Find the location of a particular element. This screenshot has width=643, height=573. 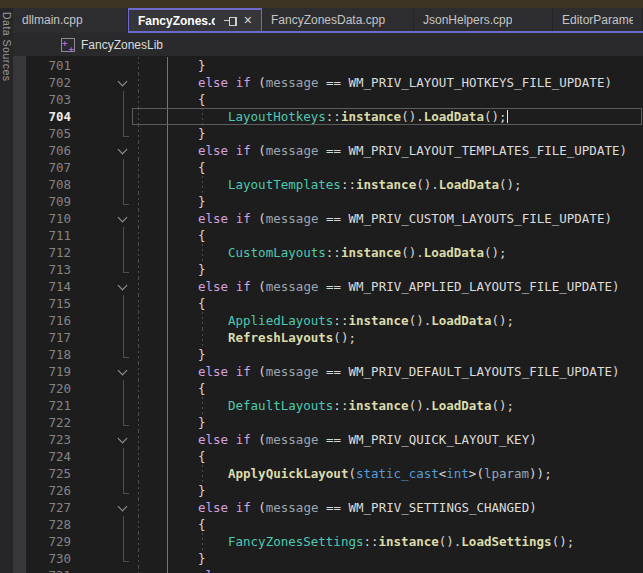

line-number: 706 is located at coordinates (50, 150).